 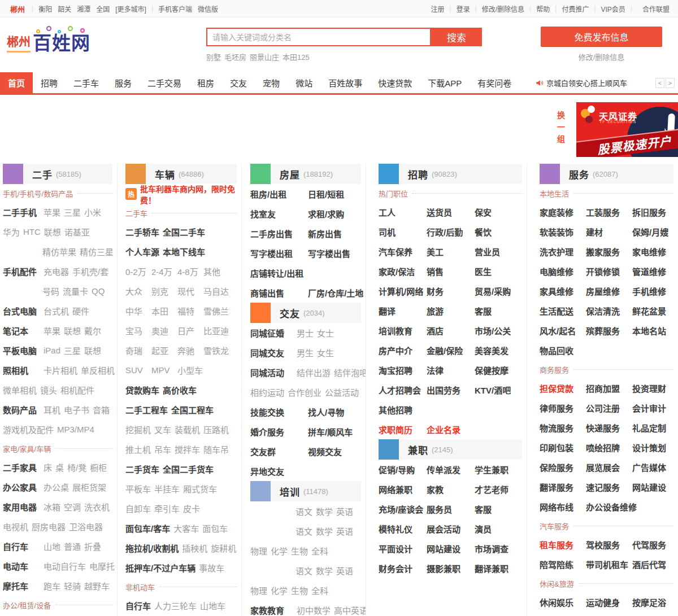 What do you see at coordinates (562, 428) in the screenshot?
I see `category-link: 物流服务` at bounding box center [562, 428].